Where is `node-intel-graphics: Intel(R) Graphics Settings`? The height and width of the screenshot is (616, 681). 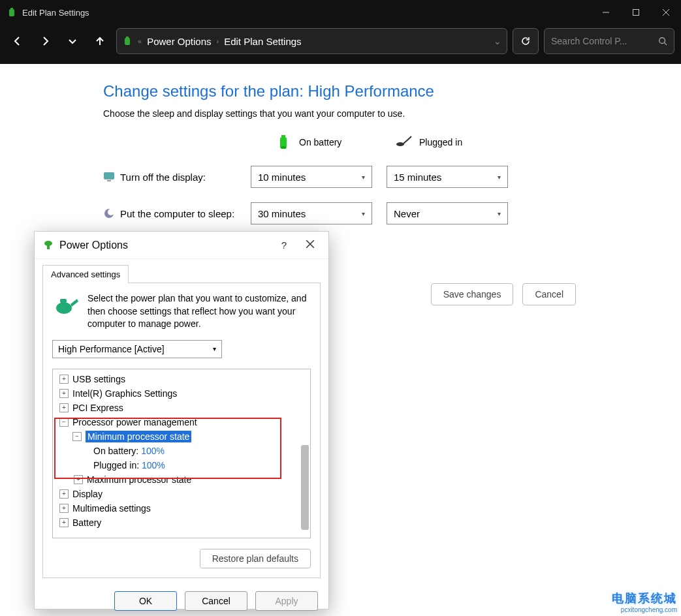
node-intel-graphics: Intel(R) Graphics Settings is located at coordinates (125, 393).